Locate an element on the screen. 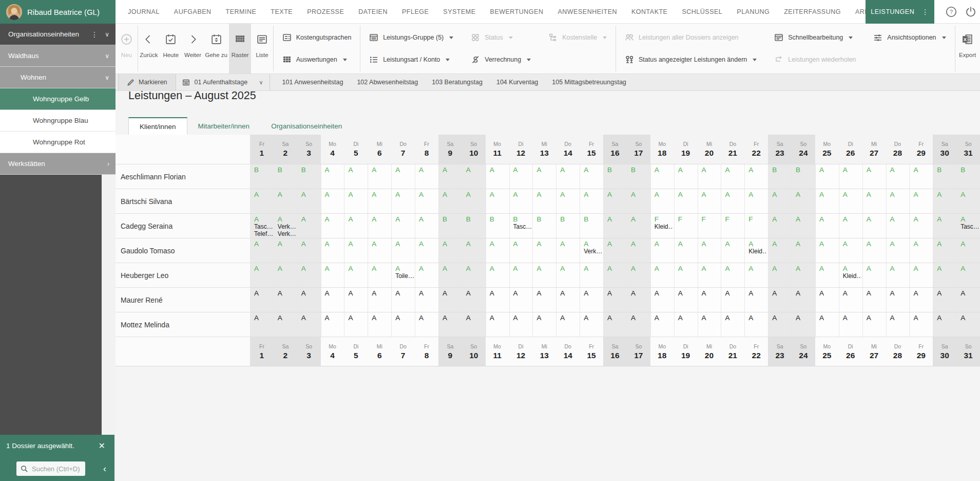 This screenshot has height=481, width=980. legend-item: 105 Mittagsbetreuungstag is located at coordinates (589, 82).